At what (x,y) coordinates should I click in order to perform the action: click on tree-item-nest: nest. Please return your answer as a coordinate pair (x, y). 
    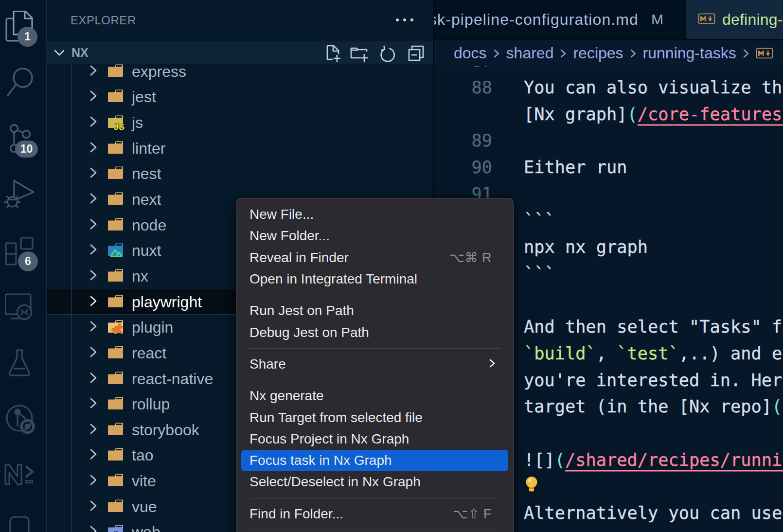
    Looking at the image, I should click on (240, 174).